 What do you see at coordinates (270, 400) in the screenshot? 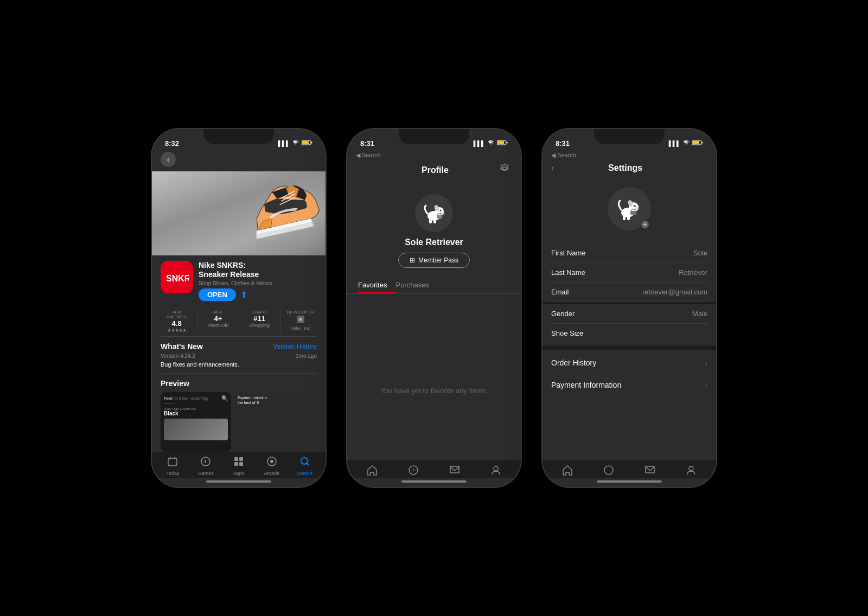
I see `ss2-content: Explore, unlock athe best of S` at bounding box center [270, 400].